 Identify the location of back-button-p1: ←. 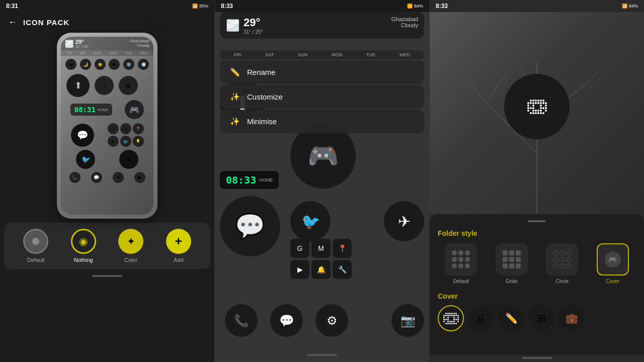
(13, 22).